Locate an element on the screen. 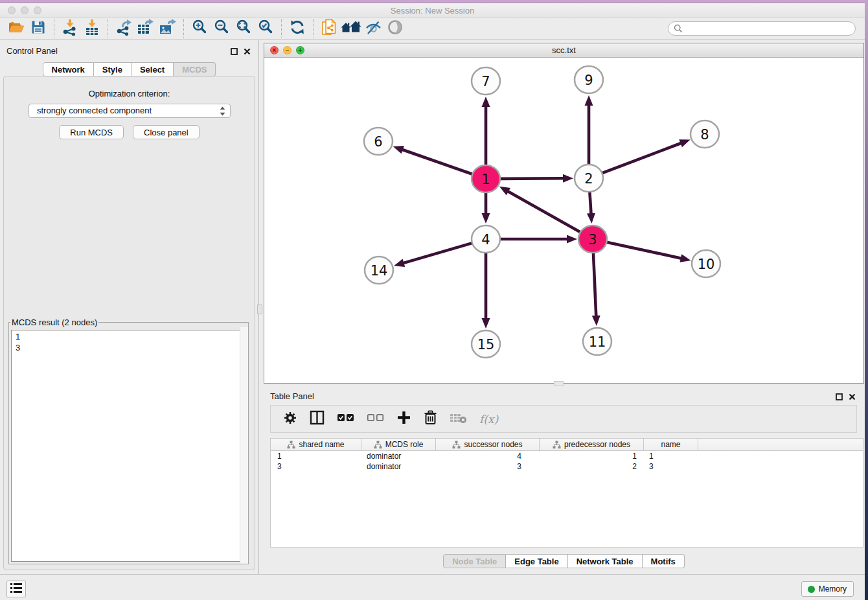 This screenshot has height=600, width=868. delete-table-button is located at coordinates (459, 419).